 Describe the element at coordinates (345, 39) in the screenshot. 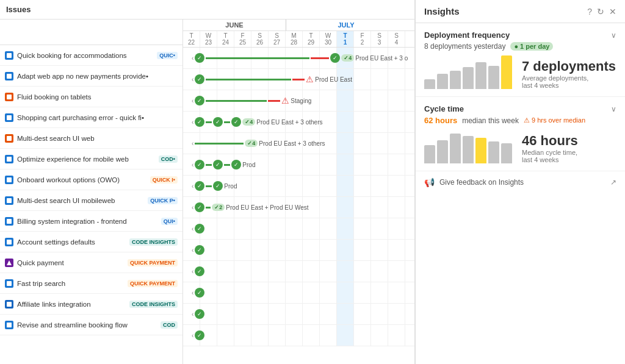

I see `day-t1-today: T1` at that location.